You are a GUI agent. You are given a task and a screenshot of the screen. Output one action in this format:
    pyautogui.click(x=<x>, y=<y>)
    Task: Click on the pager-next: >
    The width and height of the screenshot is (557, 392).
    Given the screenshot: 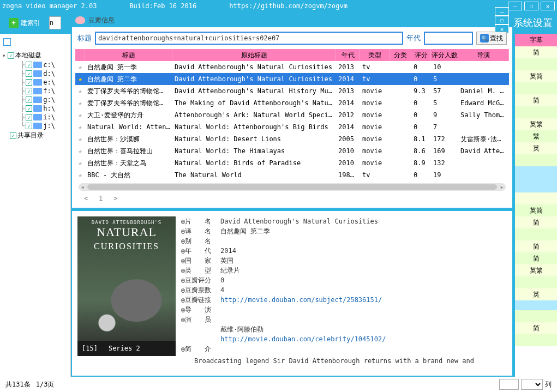 What is the action you would take?
    pyautogui.click(x=116, y=198)
    